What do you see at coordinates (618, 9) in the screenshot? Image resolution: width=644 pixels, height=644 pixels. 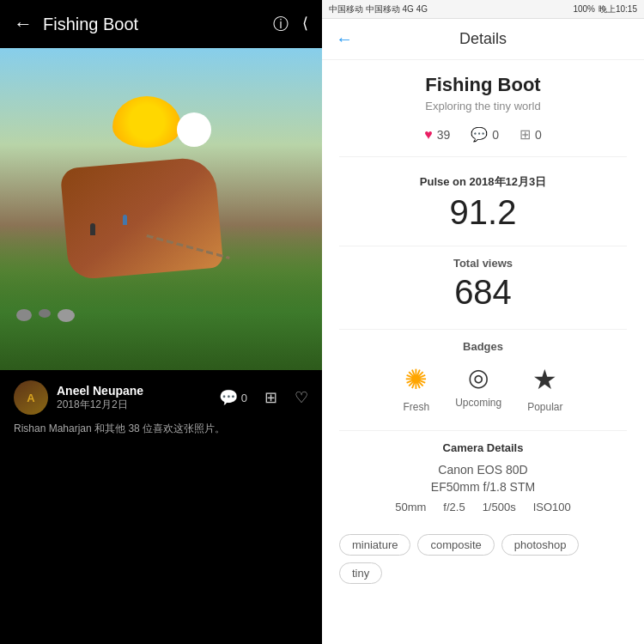 I see `time-display: 晚上10:15` at bounding box center [618, 9].